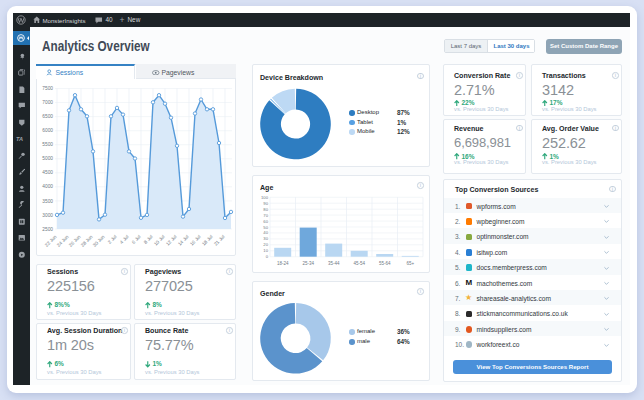 The image size is (644, 400). What do you see at coordinates (208, 240) in the screenshot?
I see `svg-text: 18 Jul` at bounding box center [208, 240].